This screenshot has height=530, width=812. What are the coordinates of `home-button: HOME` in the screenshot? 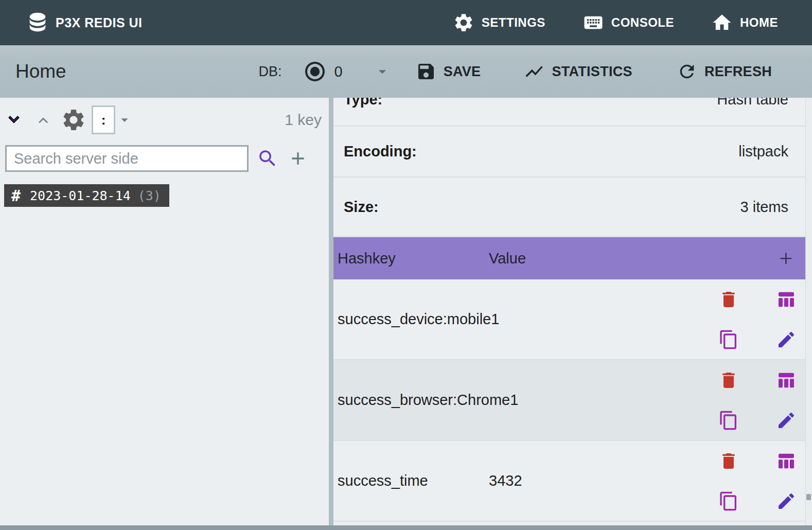 It's located at (745, 23).